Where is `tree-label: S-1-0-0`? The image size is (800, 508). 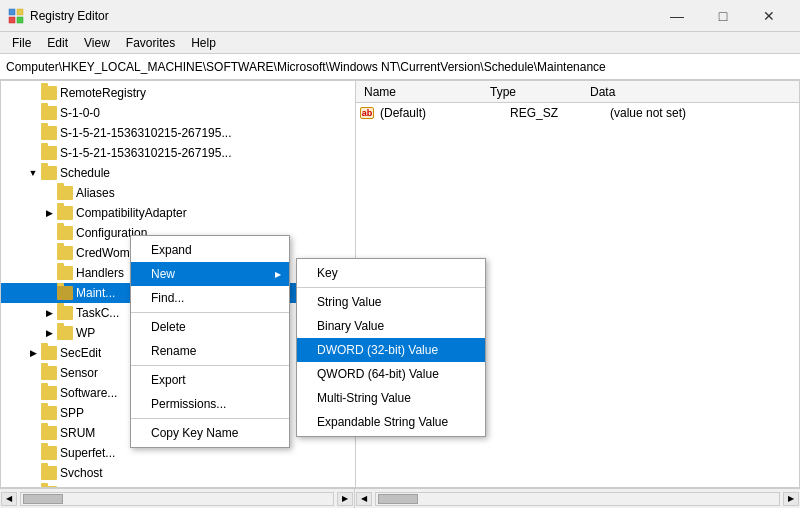
tree-label: S-1-0-0 is located at coordinates (80, 113).